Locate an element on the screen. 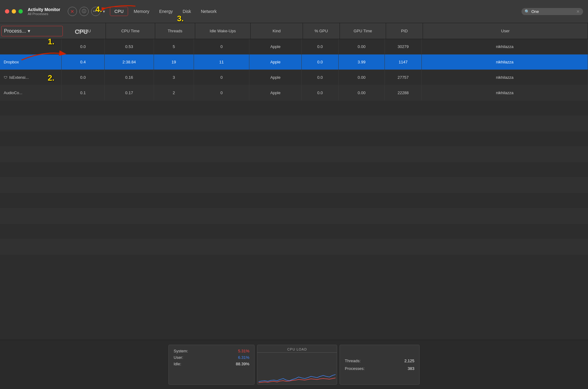  col-header-user: User is located at coordinates (505, 31).